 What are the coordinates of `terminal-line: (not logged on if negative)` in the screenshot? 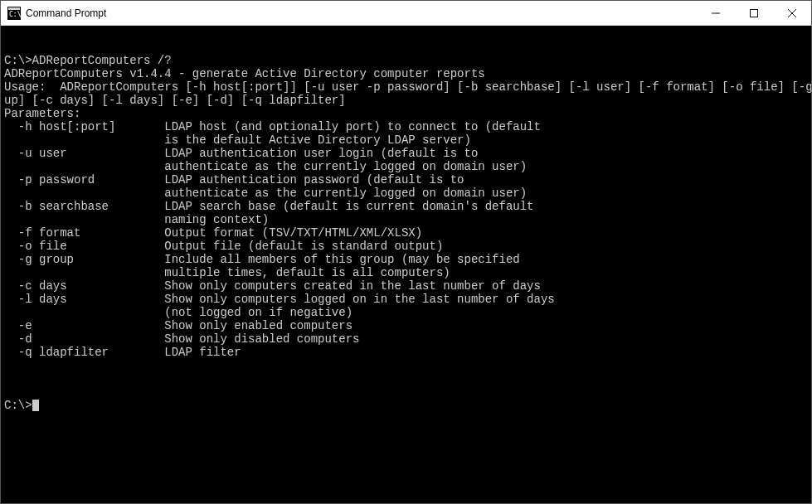 It's located at (406, 313).